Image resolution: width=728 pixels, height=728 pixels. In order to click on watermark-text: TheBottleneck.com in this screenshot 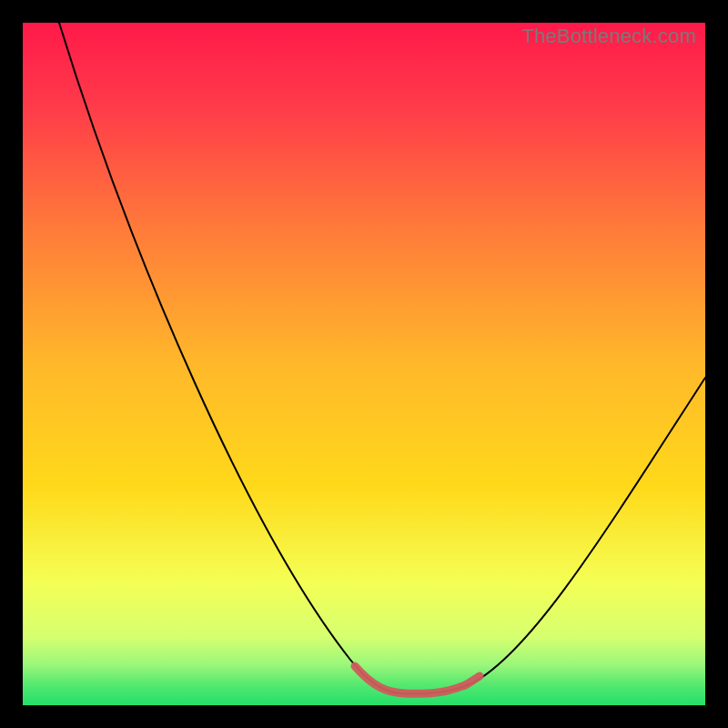, I will do `click(609, 36)`.